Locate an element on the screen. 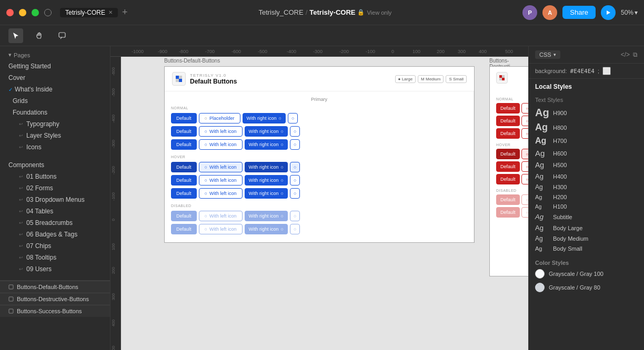  btn-default-1: Default is located at coordinates (184, 118).